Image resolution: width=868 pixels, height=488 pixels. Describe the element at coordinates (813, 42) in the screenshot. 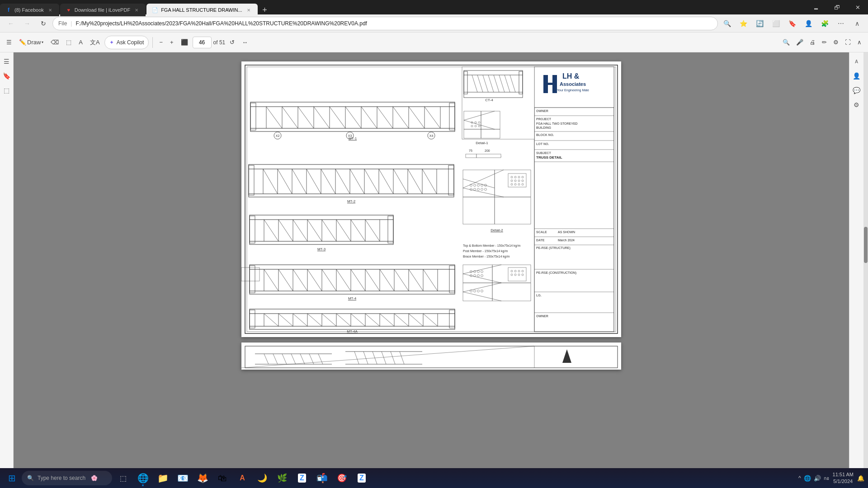

I see `print-btn: 🖨` at that location.